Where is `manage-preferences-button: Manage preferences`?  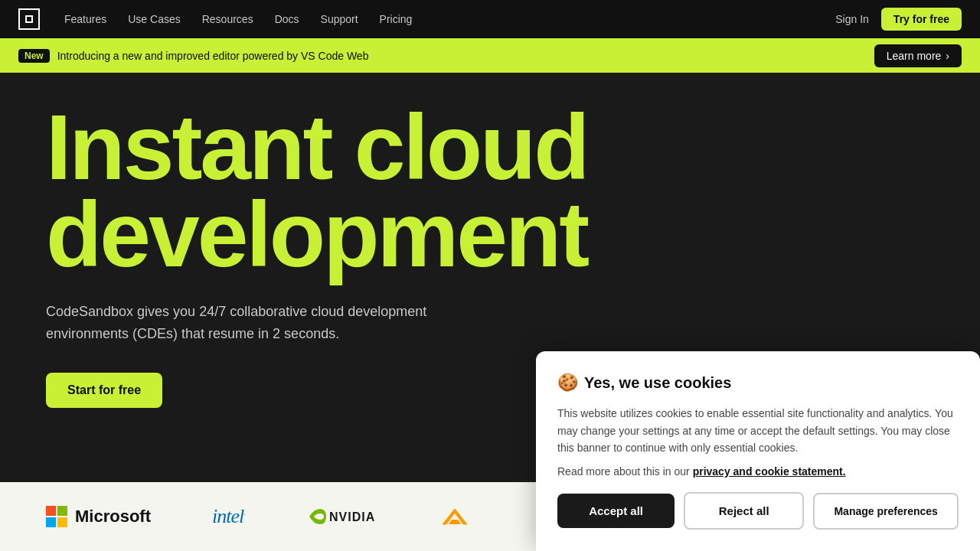
manage-preferences-button: Manage preferences is located at coordinates (886, 511).